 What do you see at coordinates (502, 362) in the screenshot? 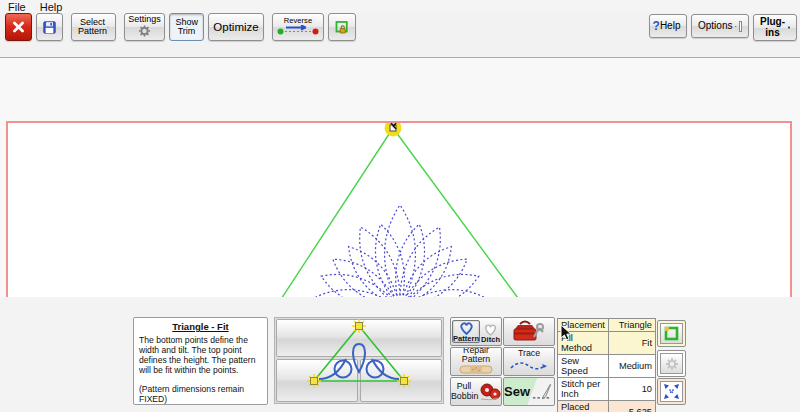
I see `action-button-grid: Pattern Ditch` at bounding box center [502, 362].